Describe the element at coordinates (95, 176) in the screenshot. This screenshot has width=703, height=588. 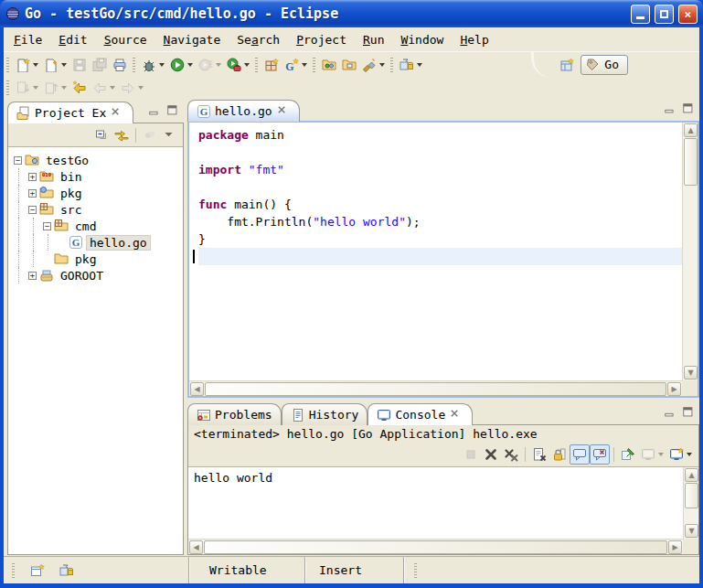
I see `tree-item-bin: +010bin` at that location.